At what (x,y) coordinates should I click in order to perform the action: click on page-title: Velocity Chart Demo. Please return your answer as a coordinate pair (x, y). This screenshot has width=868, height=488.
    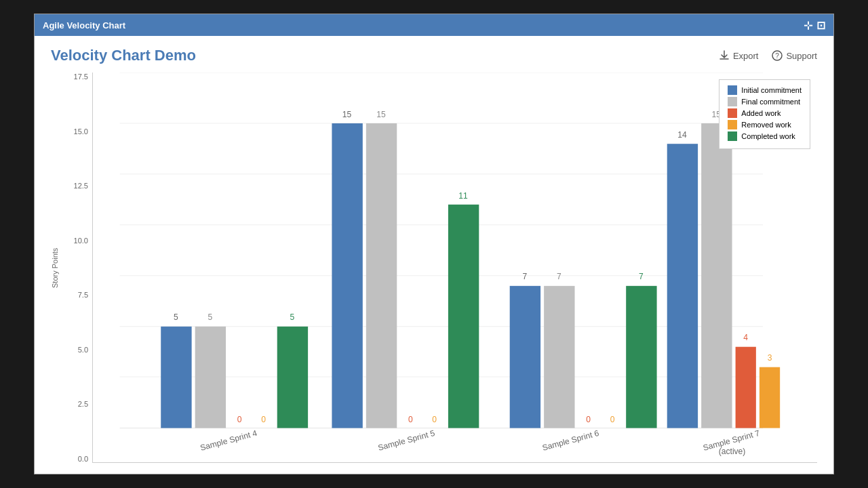
    Looking at the image, I should click on (123, 56).